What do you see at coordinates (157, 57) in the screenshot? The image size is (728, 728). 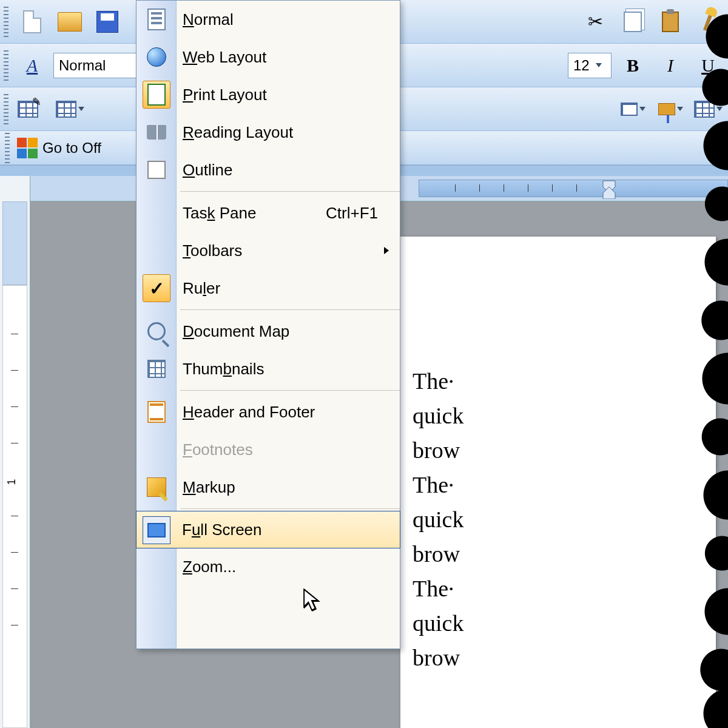 I see `web-layout-icon` at bounding box center [157, 57].